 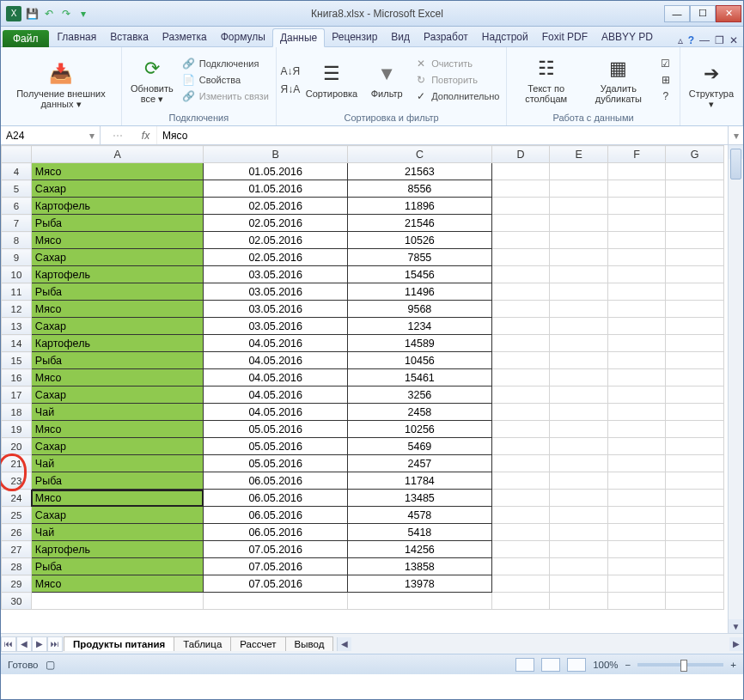 I want to click on sheet-tab: Продукты питания, so click(x=119, y=644).